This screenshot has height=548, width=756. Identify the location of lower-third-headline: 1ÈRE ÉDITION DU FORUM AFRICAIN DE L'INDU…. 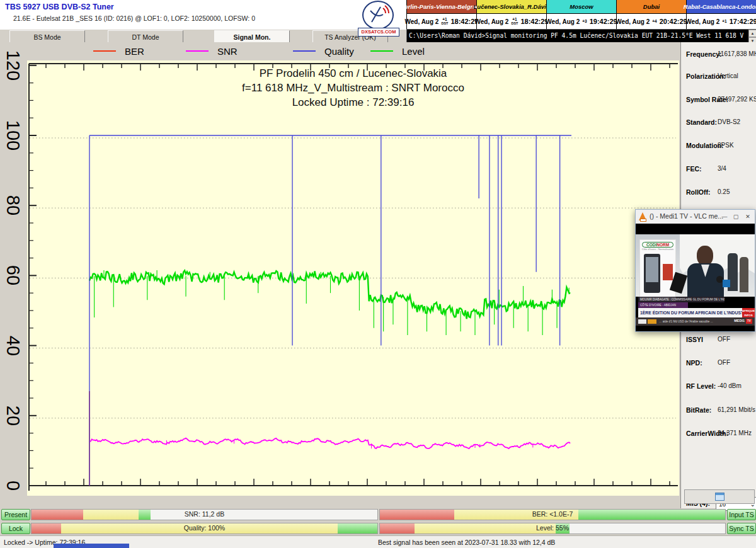
(691, 312).